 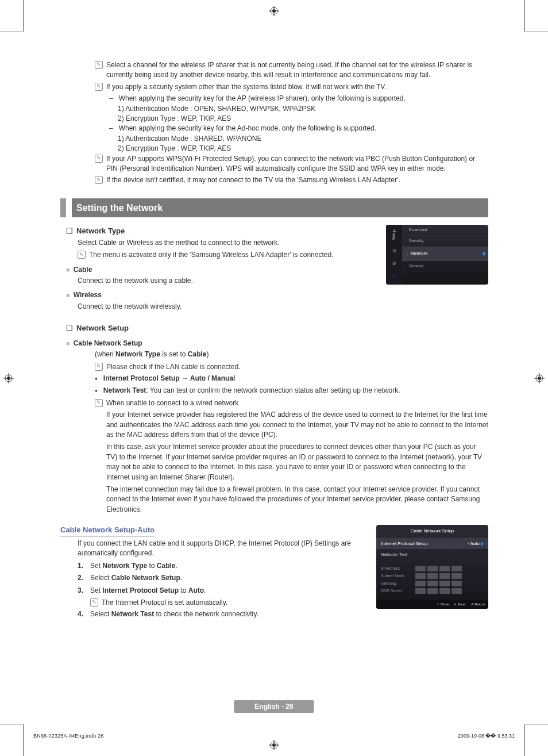 I want to click on osd-item-general: General, so click(x=445, y=267).